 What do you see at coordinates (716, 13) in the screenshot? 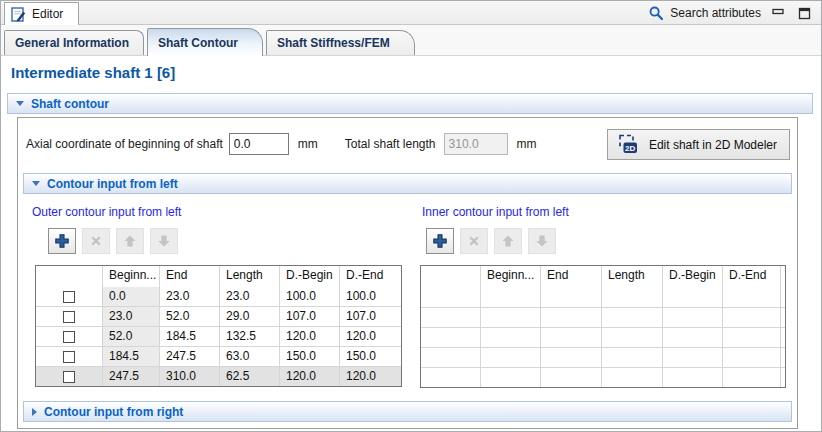
I see `search-attributes-label: Search attributes` at bounding box center [716, 13].